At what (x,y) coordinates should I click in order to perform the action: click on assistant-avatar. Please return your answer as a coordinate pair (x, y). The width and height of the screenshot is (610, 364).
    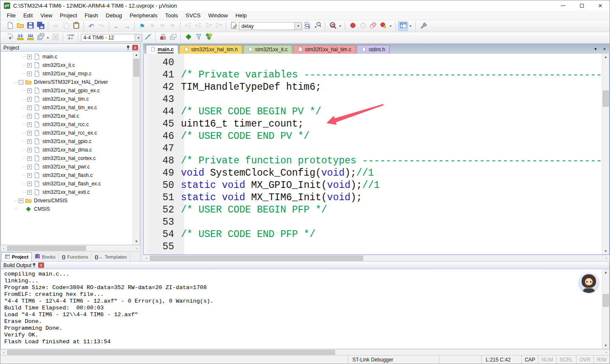
    Looking at the image, I should click on (589, 283).